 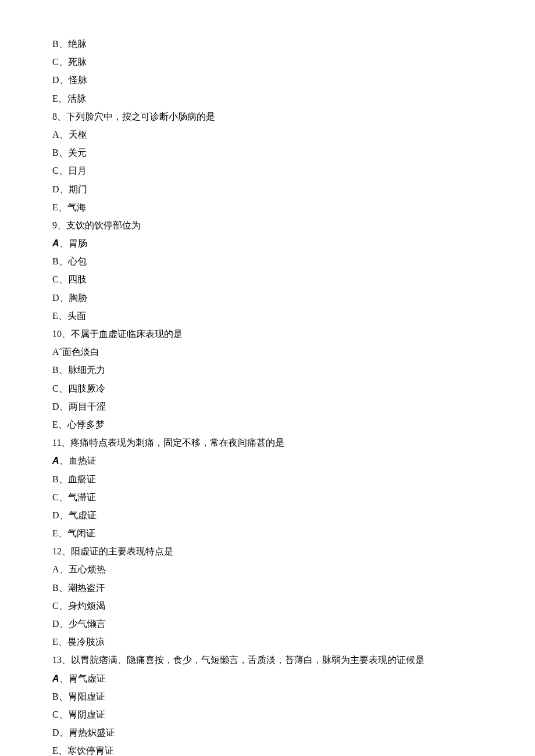 I want to click on text-line: 8、下列脸穴中，按之可诊断小肠病的是, so click(x=268, y=116).